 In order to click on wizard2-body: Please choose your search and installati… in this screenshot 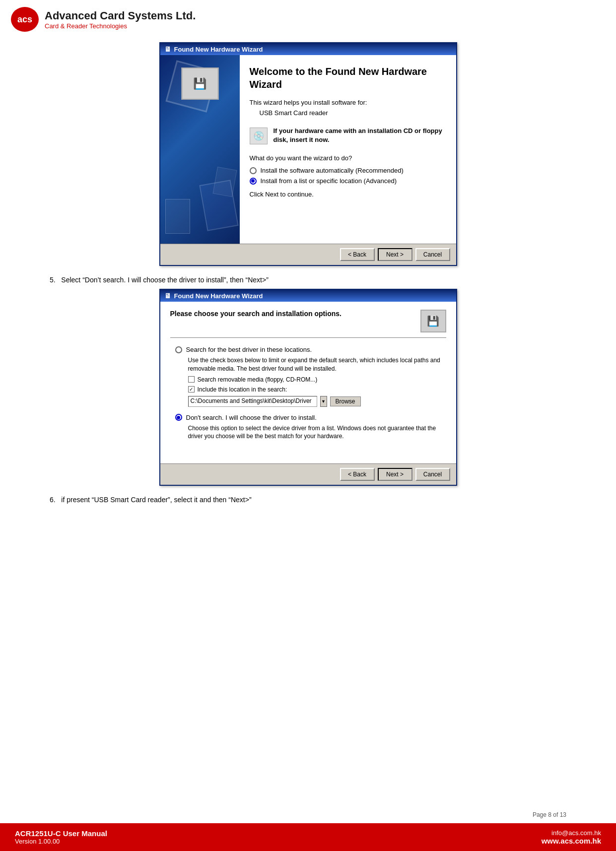, I will do `click(308, 383)`.